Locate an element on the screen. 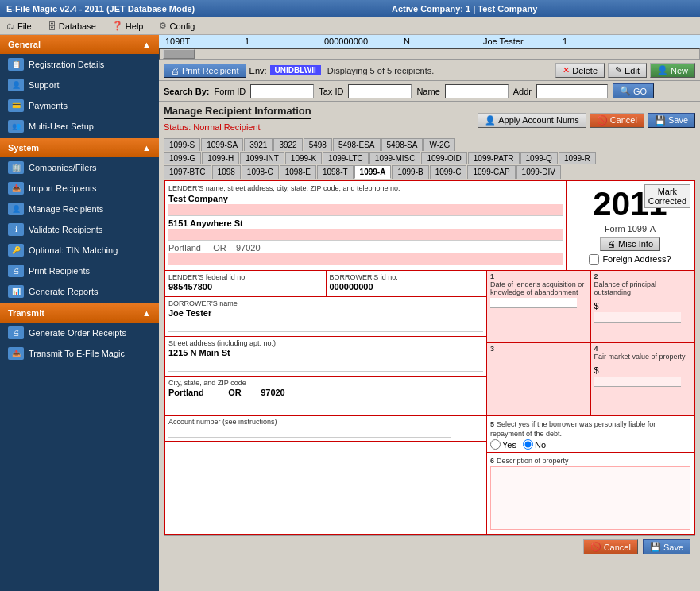  addr-input is located at coordinates (572, 91).